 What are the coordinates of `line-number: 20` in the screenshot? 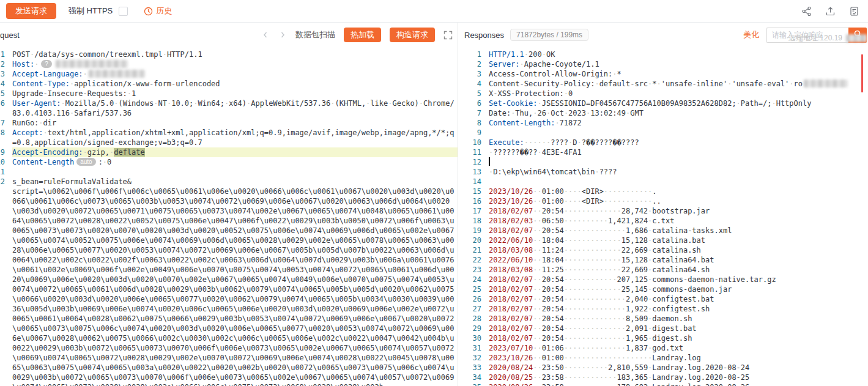 It's located at (473, 240).